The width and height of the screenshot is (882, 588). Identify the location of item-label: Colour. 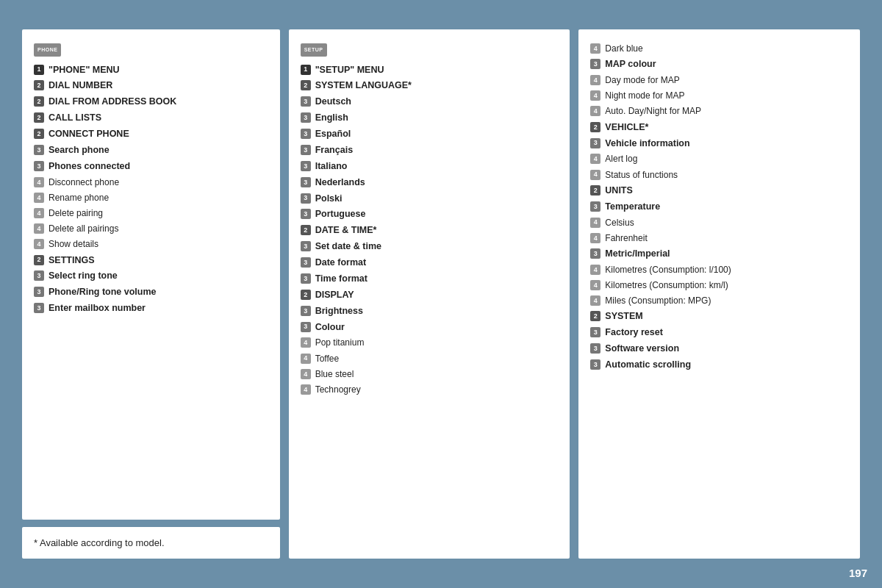
(330, 328).